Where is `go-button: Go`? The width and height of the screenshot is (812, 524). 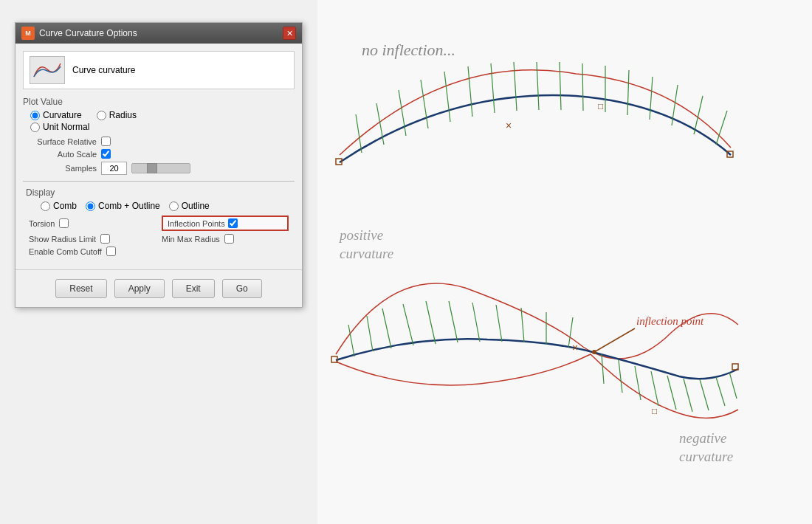 go-button: Go is located at coordinates (242, 289).